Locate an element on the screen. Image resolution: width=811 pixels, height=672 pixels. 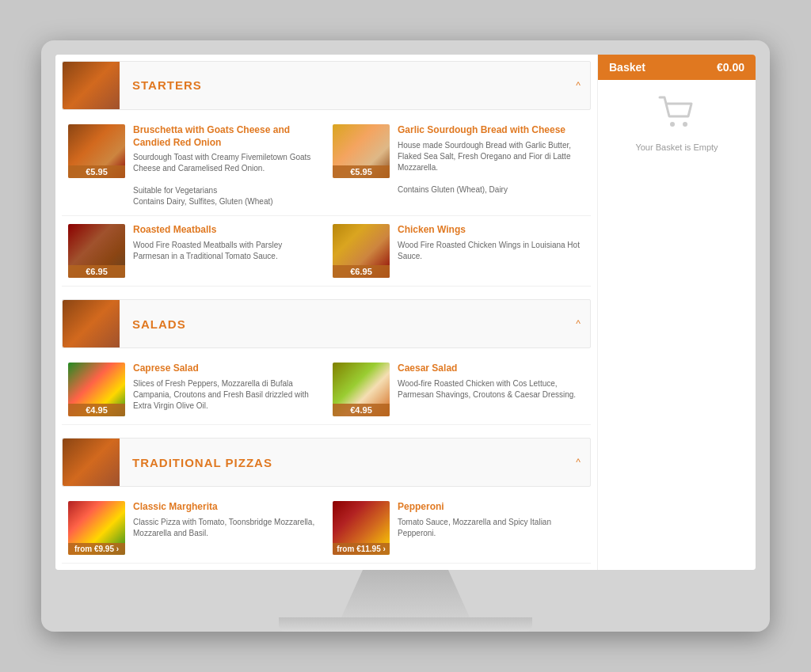
salads-title: SALADS is located at coordinates (343, 325).